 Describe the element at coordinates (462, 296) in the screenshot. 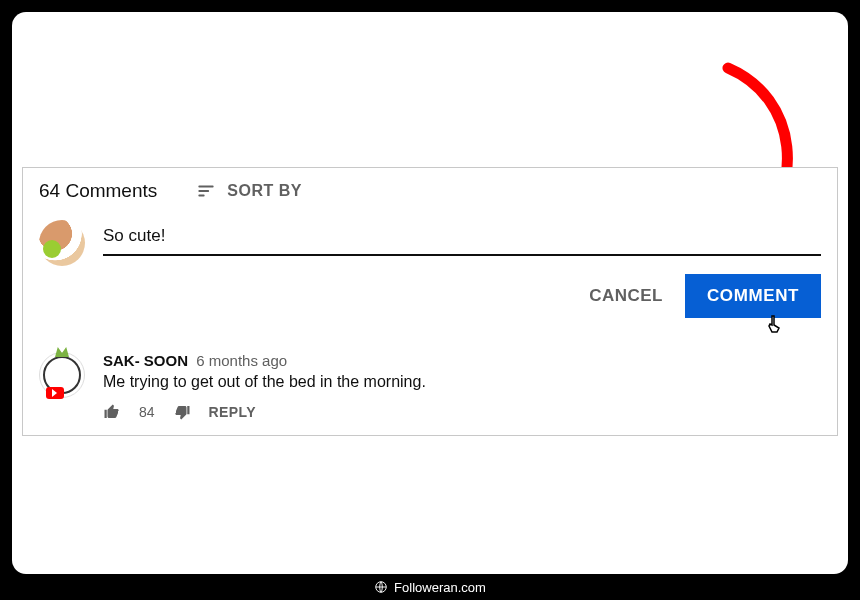

I see `compose-actions: CANCEL COMMENT` at that location.